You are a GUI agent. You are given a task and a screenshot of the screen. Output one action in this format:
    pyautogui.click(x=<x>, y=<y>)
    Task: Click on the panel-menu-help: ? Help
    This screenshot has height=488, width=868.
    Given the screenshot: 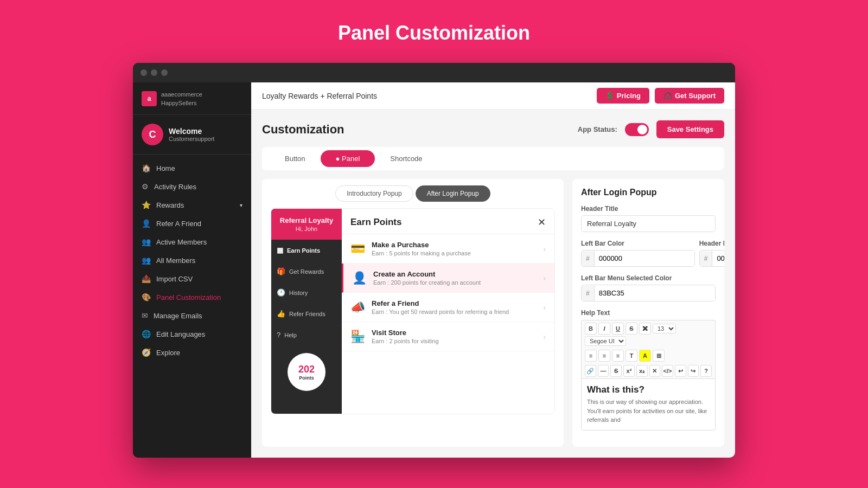 What is the action you would take?
    pyautogui.click(x=307, y=335)
    